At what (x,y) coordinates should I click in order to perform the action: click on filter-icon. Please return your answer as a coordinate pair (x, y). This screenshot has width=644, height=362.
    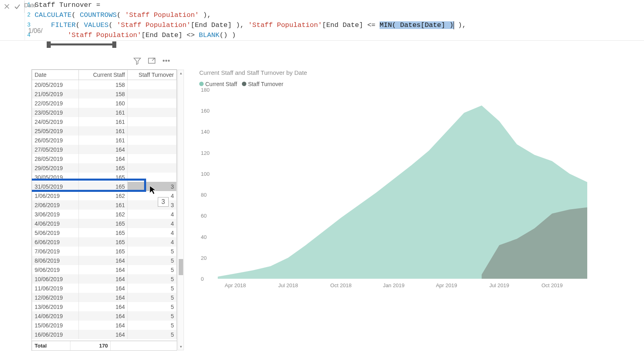
    Looking at the image, I should click on (137, 61).